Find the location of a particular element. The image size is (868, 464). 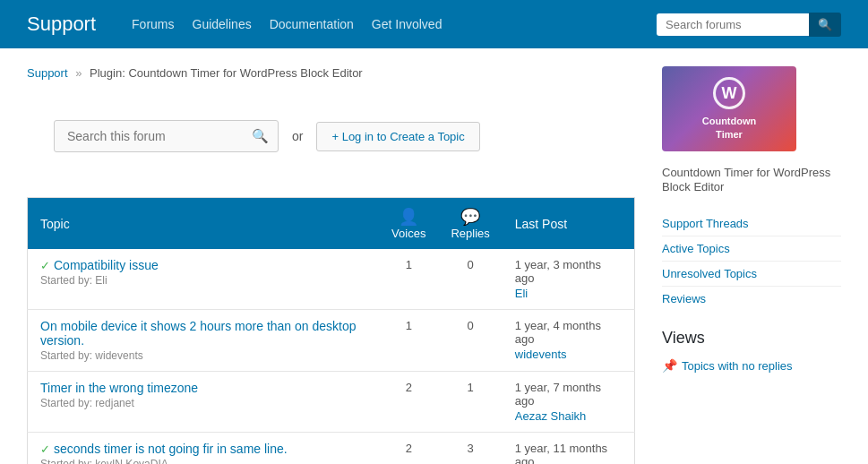

topic-title-link: Timer in the wrong timezone is located at coordinates (119, 388).